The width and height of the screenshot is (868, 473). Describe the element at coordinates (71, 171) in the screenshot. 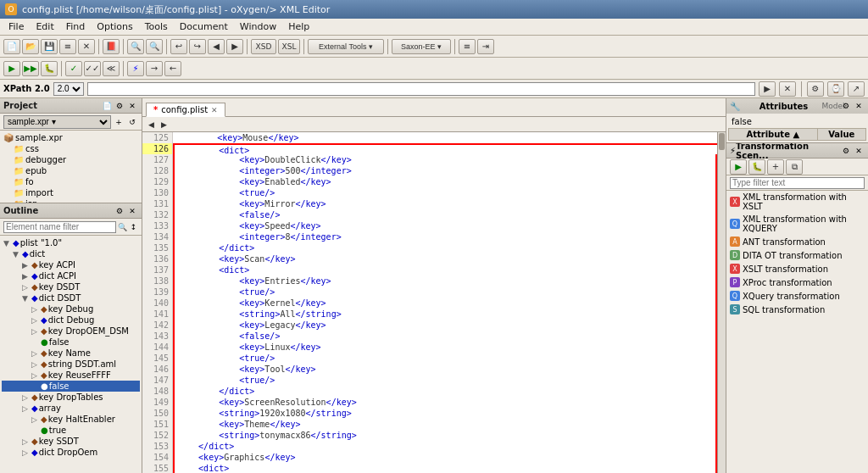

I see `project-item-epub: 📁 epub` at that location.